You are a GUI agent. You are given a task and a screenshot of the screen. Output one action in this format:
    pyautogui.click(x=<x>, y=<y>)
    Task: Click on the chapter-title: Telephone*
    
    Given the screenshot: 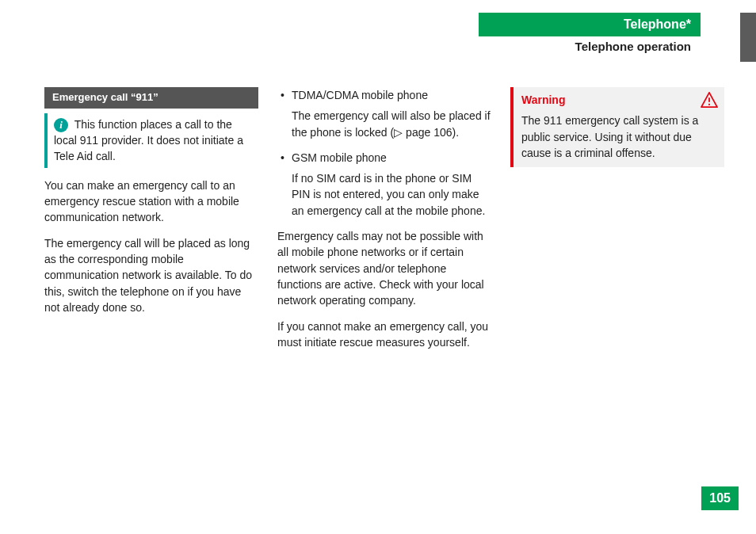 What is the action you would take?
    pyautogui.click(x=590, y=25)
    